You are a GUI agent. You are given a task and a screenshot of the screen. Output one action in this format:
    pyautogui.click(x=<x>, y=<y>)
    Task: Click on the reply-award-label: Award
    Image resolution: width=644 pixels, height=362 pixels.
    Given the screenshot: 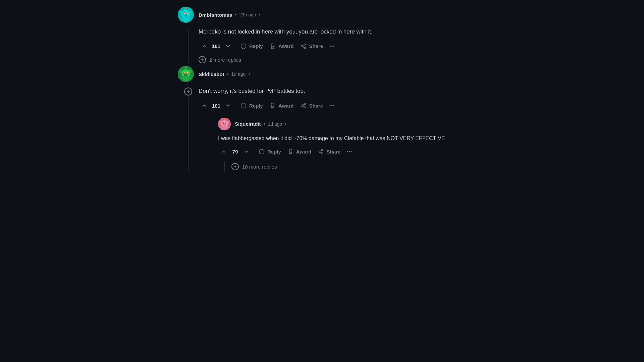 What is the action you would take?
    pyautogui.click(x=304, y=152)
    